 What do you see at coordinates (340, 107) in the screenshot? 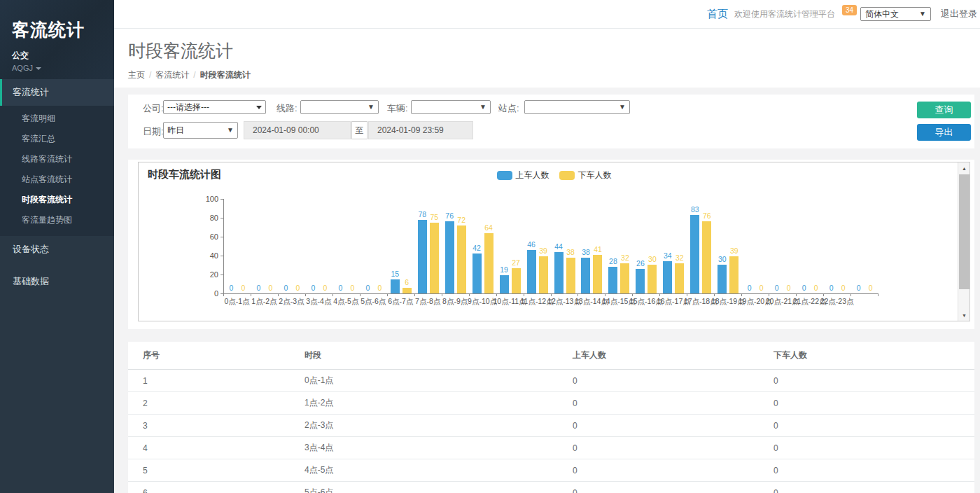
I see `line-select: ▼` at bounding box center [340, 107].